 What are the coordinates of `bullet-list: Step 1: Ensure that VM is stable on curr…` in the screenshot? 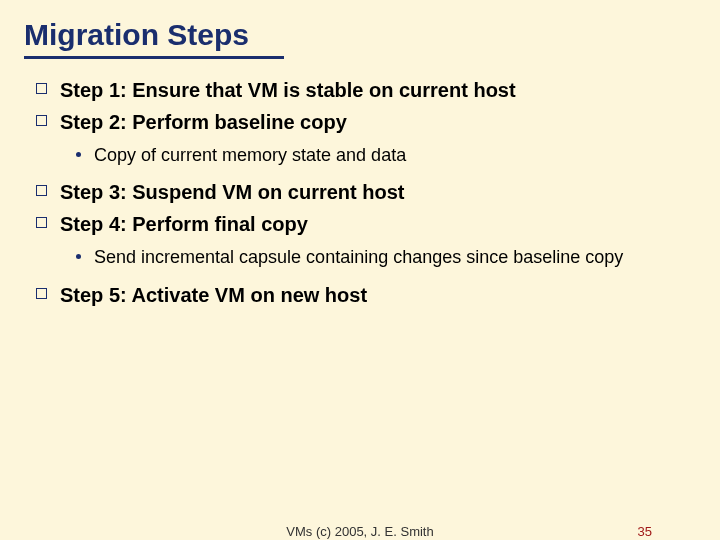 It's located at (363, 106).